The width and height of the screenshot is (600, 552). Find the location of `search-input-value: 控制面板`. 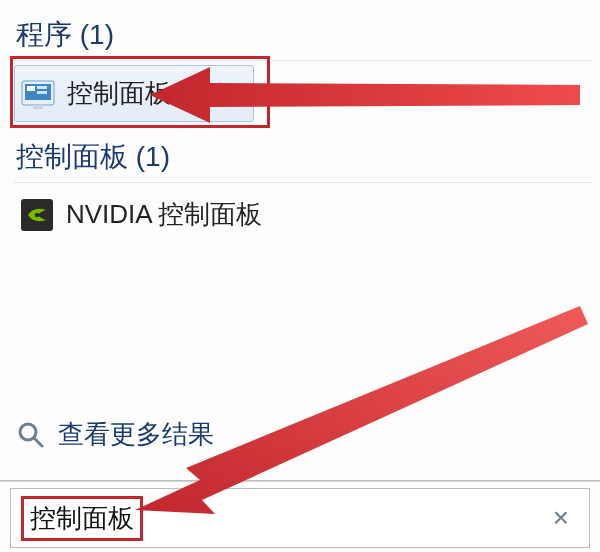

search-input-value: 控制面板 is located at coordinates (82, 518).